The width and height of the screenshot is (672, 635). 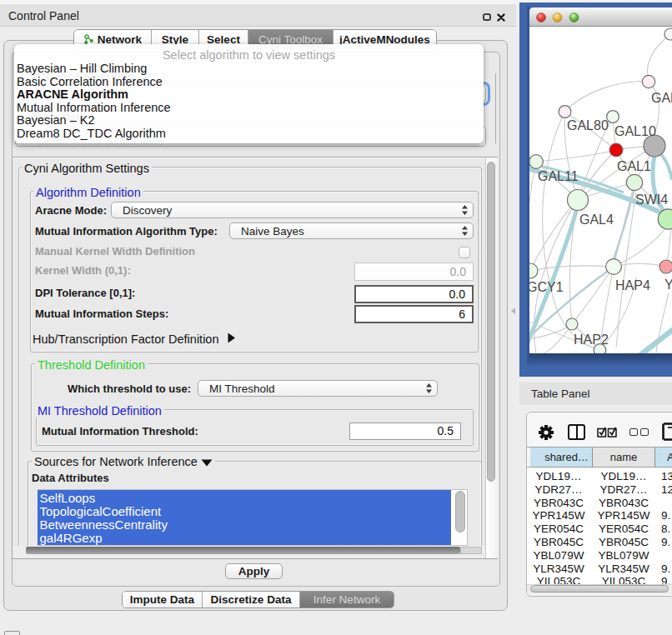 What do you see at coordinates (545, 287) in the screenshot?
I see `svg-text: GCY1` at bounding box center [545, 287].